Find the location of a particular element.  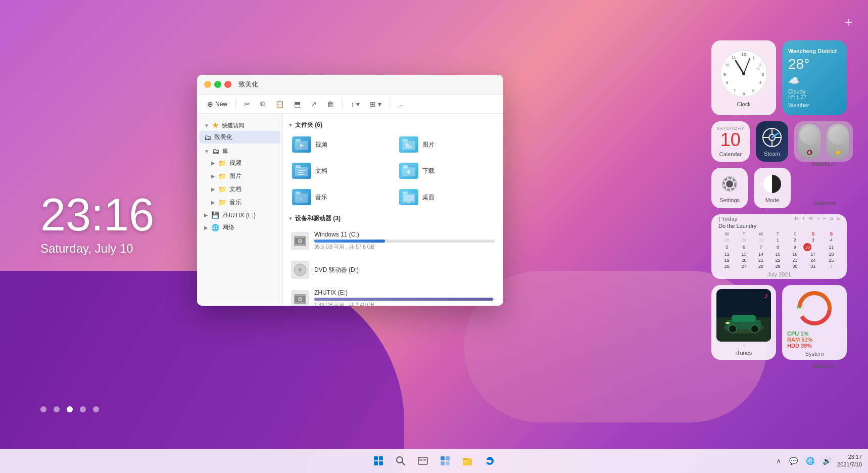

collapse-arrow-pic: ▶ is located at coordinates (213, 176).